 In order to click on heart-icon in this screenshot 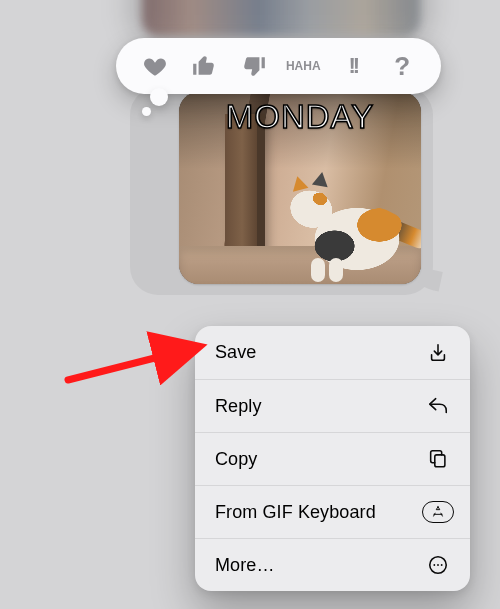, I will do `click(155, 66)`.